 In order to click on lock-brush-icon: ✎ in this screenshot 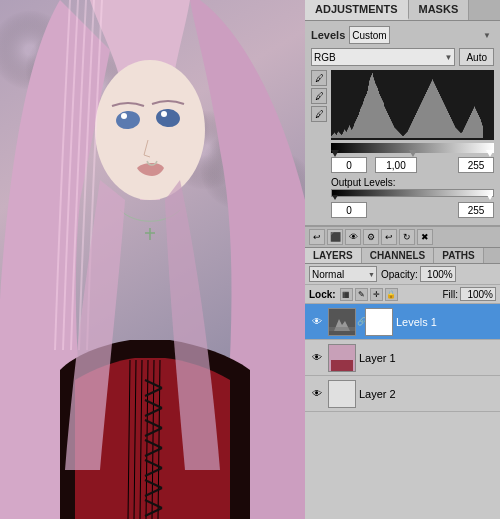, I will do `click(362, 294)`.